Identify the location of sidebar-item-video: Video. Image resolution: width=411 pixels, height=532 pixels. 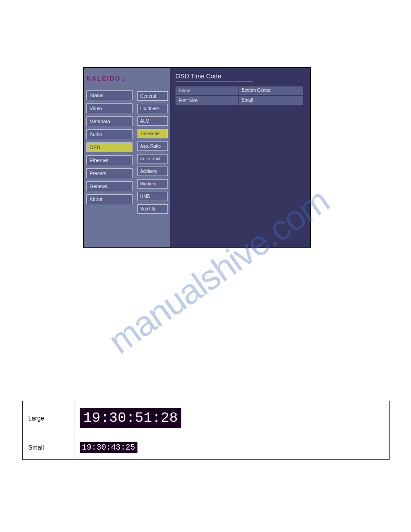
(109, 108).